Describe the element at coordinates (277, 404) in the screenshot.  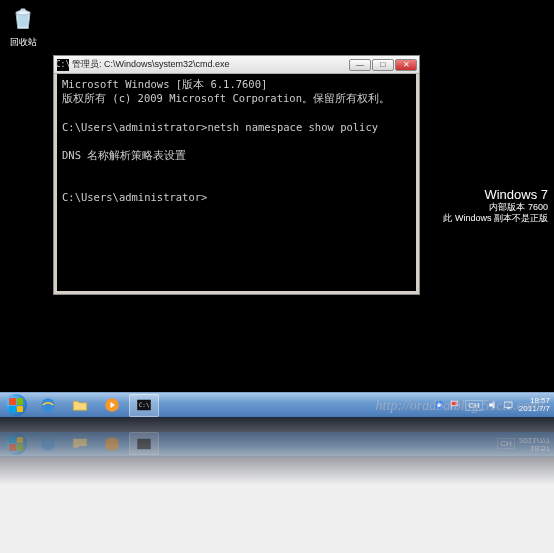
I see `taskbar: C:\ CH 18:57 2011/7/7` at that location.